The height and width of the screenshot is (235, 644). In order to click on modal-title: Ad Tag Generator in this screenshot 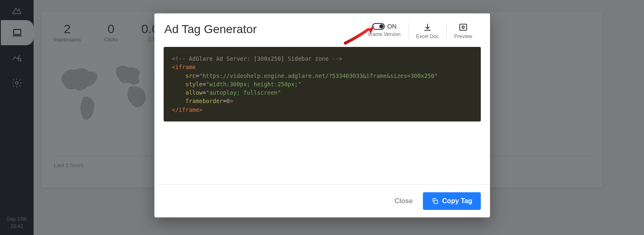, I will do `click(263, 29)`.